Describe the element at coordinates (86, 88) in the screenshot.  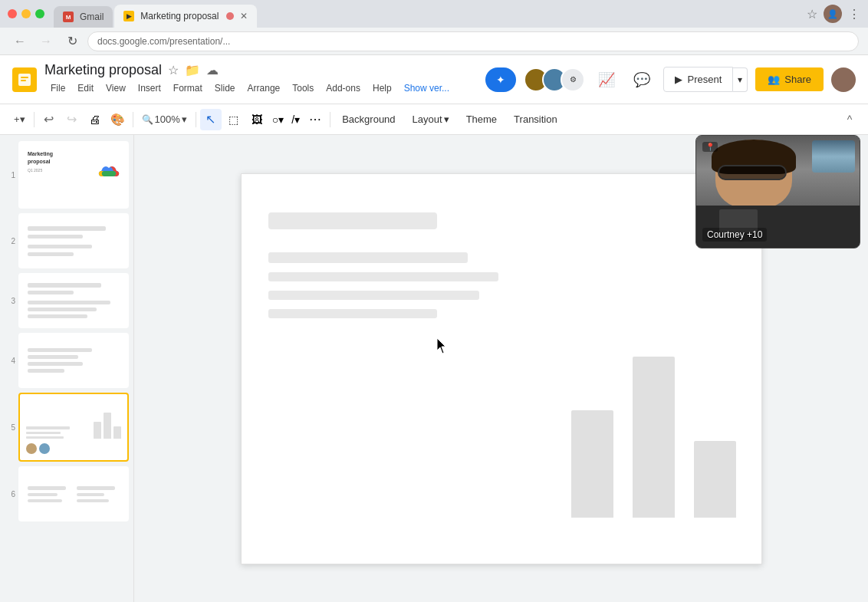
I see `menu-edit: Edit` at that location.